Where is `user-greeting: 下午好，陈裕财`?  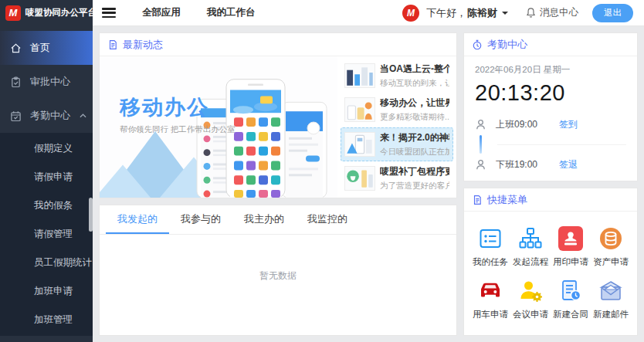
user-greeting: 下午好，陈裕财 is located at coordinates (462, 13).